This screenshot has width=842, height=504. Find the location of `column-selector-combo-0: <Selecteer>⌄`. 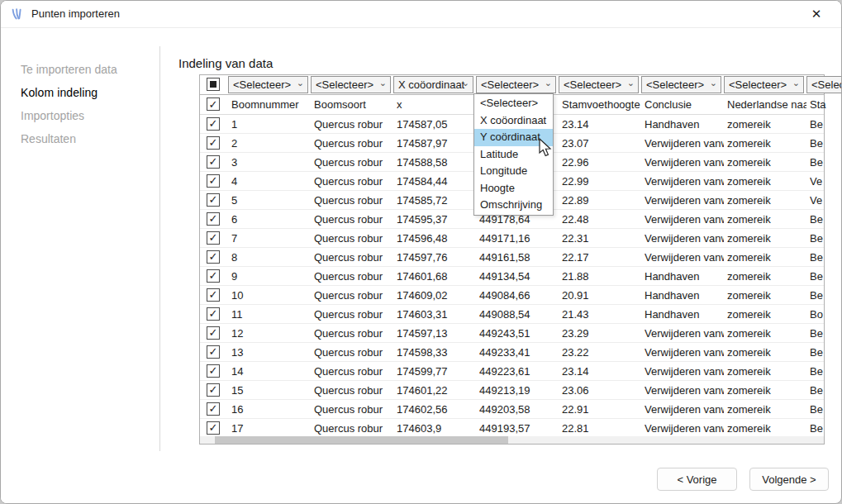

column-selector-combo-0: <Selecteer>⌄ is located at coordinates (268, 84).